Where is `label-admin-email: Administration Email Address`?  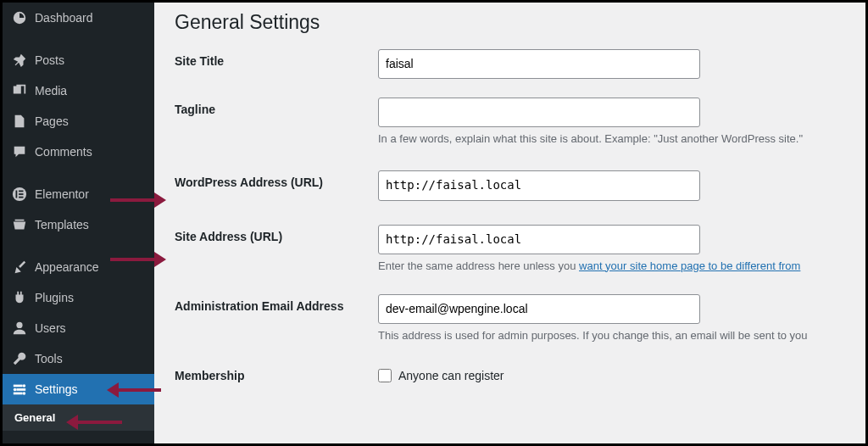
label-admin-email: Administration Email Address is located at coordinates (276, 304).